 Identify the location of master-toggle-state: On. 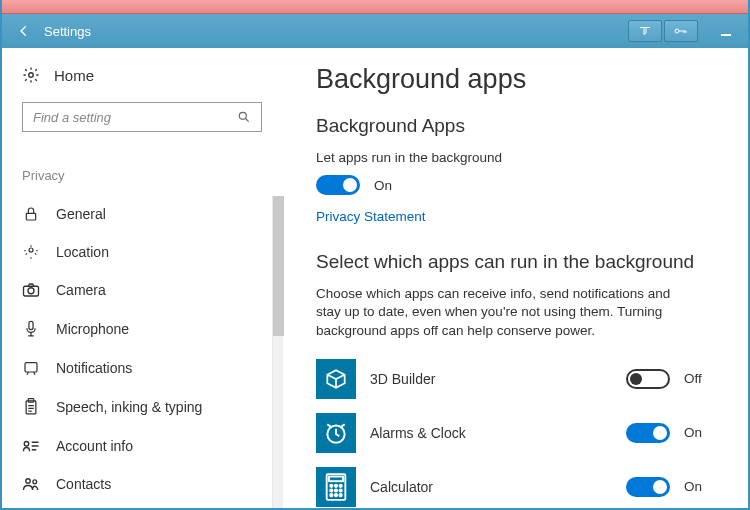
(383, 186).